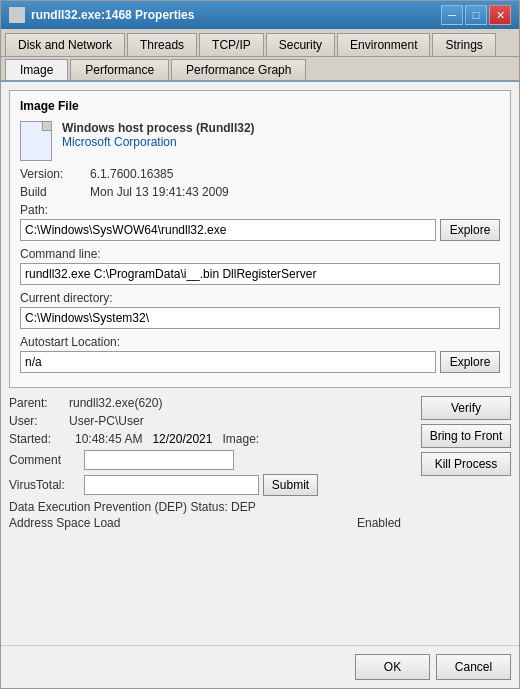 This screenshot has width=520, height=689. I want to click on cmdline-input, so click(260, 274).